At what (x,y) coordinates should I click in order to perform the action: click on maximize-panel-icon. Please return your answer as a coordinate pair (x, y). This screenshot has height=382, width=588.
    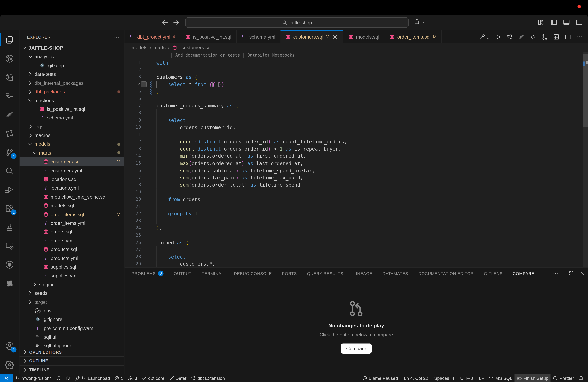
    Looking at the image, I should click on (571, 273).